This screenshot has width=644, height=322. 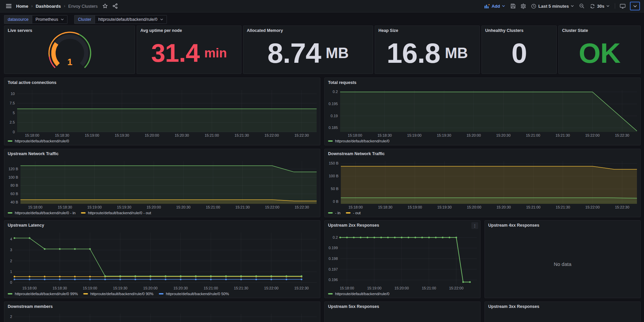 I want to click on svg-text: 15:18:00, so click(x=356, y=207).